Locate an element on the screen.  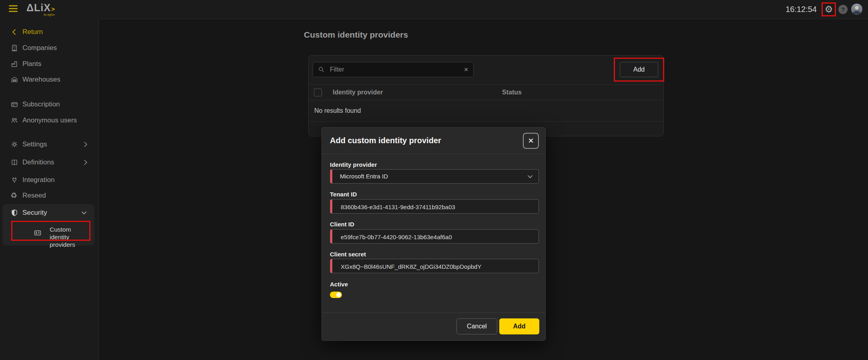
modal-close-button: ✕ is located at coordinates (531, 141).